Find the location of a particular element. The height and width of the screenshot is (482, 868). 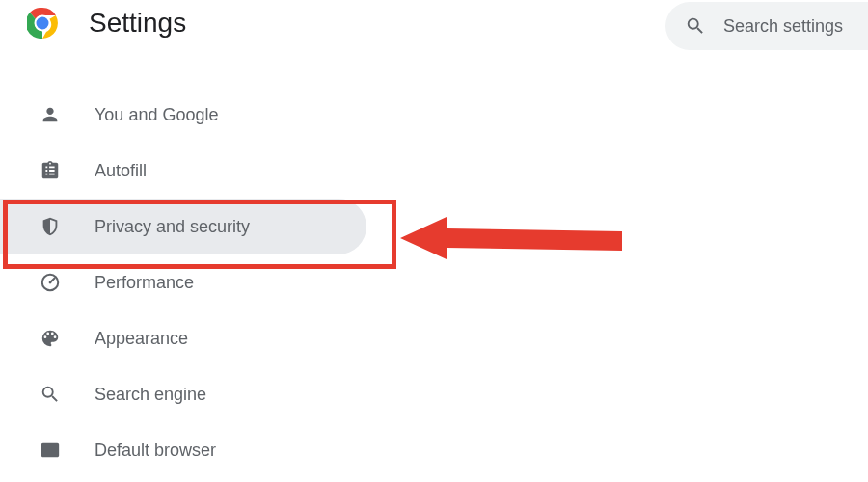

header: Settings is located at coordinates (434, 29).